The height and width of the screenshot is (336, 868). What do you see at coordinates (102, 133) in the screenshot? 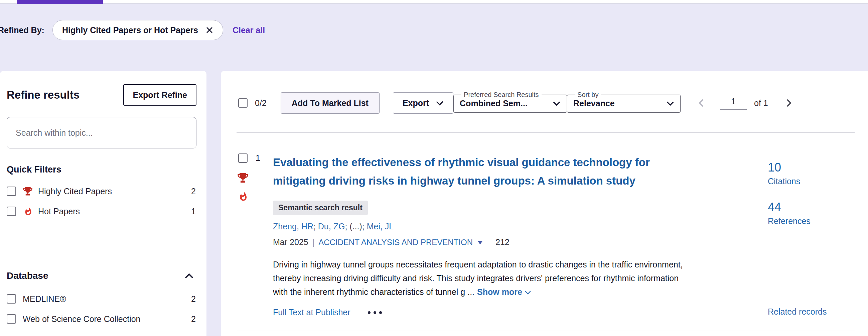
I see `search-within-topic-input` at bounding box center [102, 133].